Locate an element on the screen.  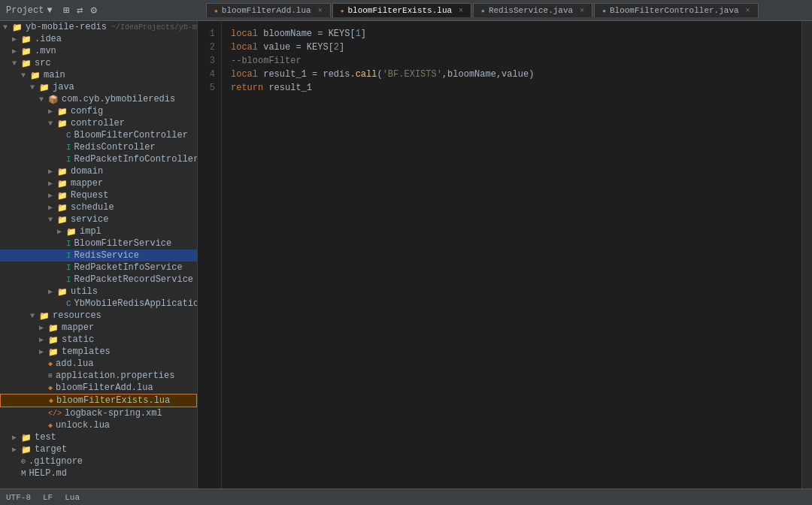
tree-item-src: ▼ 📁 src is located at coordinates (98, 63).